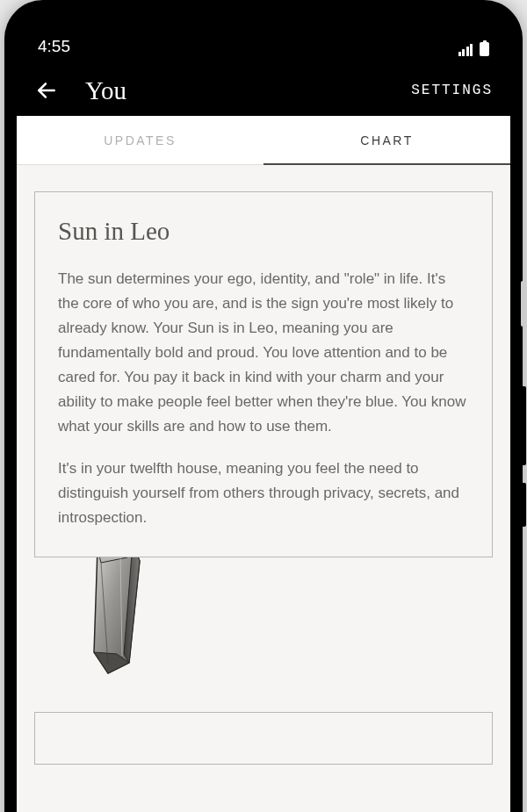  Describe the element at coordinates (54, 47) in the screenshot. I see `status-time: 4:55` at that location.